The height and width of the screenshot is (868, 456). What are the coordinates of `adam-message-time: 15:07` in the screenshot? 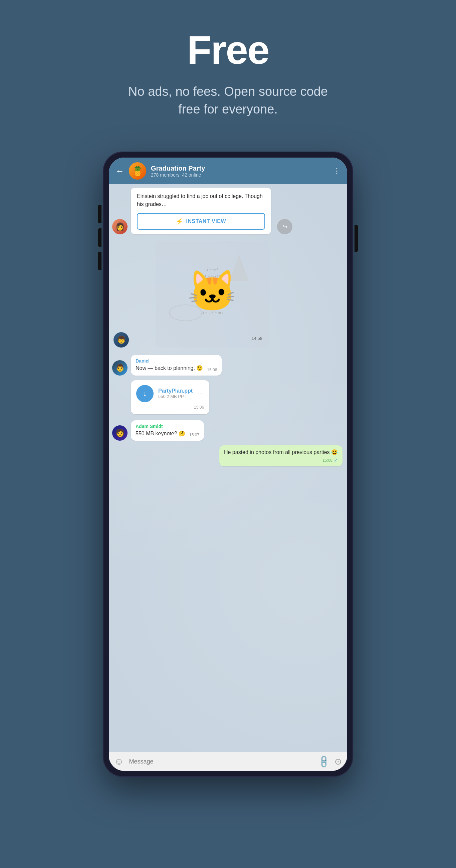 It's located at (194, 435).